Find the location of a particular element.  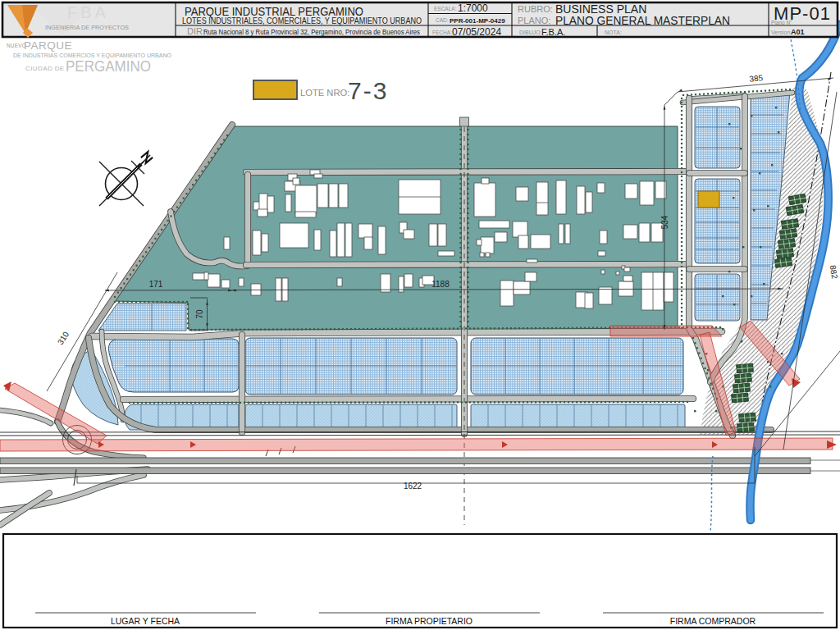

svg-text: 171 is located at coordinates (156, 284).